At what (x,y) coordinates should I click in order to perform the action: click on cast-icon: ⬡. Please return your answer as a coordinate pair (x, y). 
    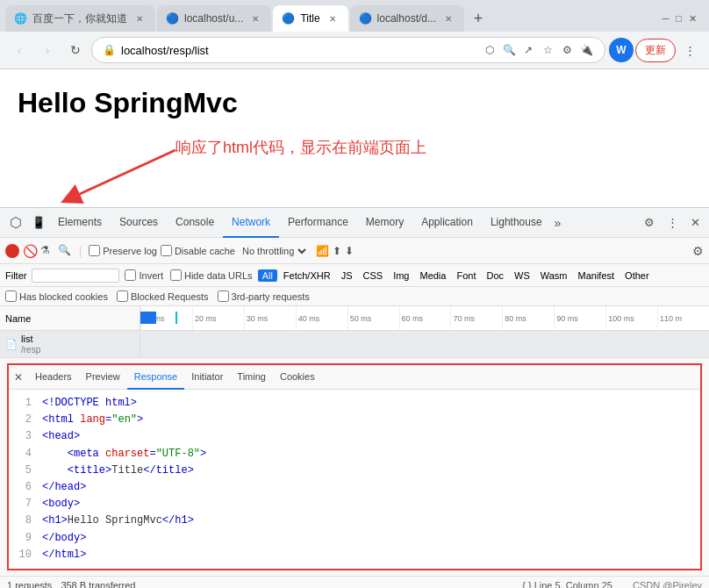
    Looking at the image, I should click on (490, 50).